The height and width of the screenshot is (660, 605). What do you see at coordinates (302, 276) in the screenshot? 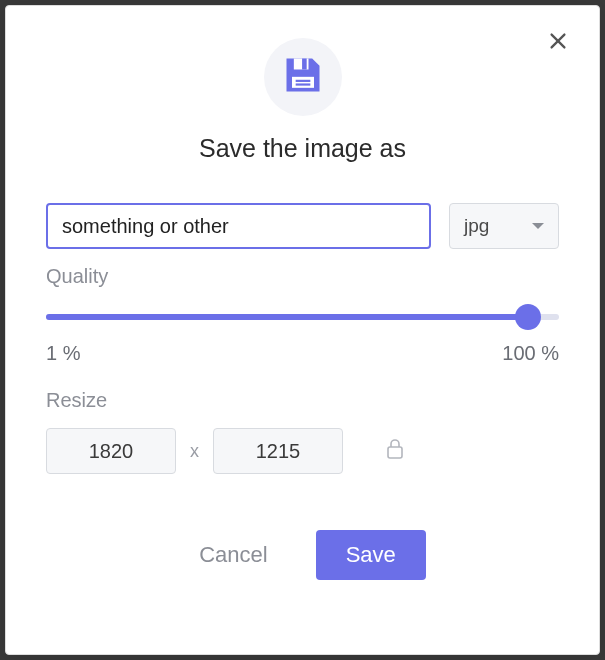
I see `quality-label: Quality` at bounding box center [302, 276].